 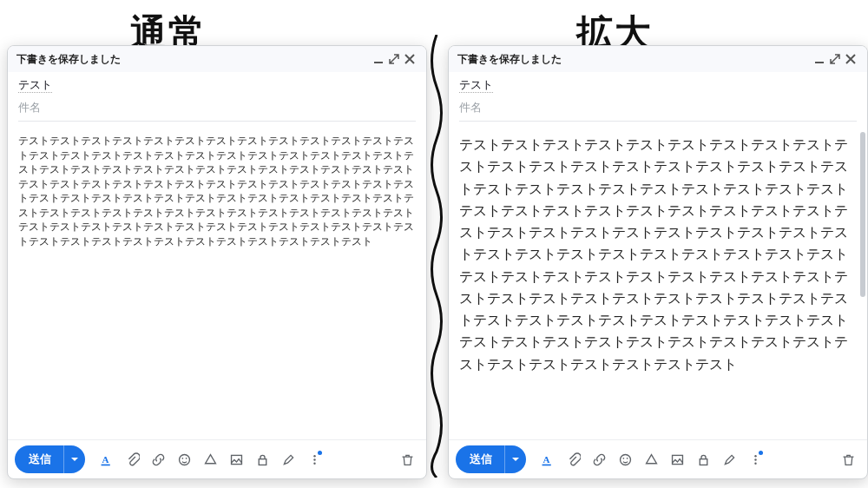 I want to click on body-text: テストテストテストテストテストテストテストテストテストテストテストテストテストテ…, so click(x=217, y=191).